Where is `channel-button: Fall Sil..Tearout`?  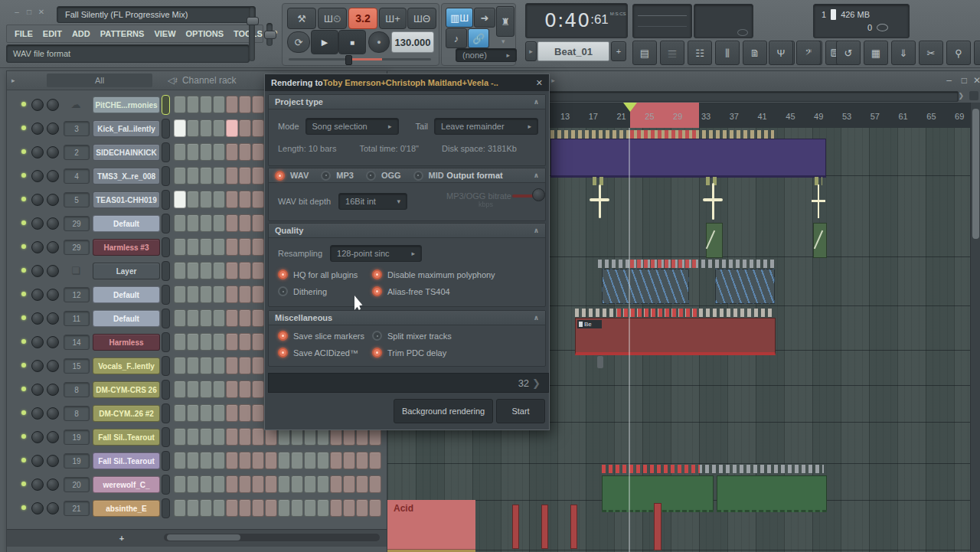 channel-button: Fall Sil..Tearout is located at coordinates (126, 437).